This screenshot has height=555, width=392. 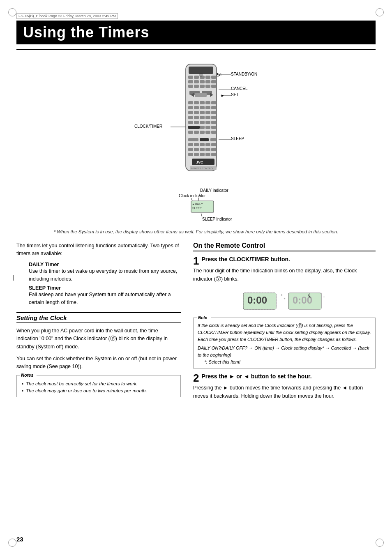 I want to click on caption-text: * When the System is in use, the display…, so click(x=196, y=232).